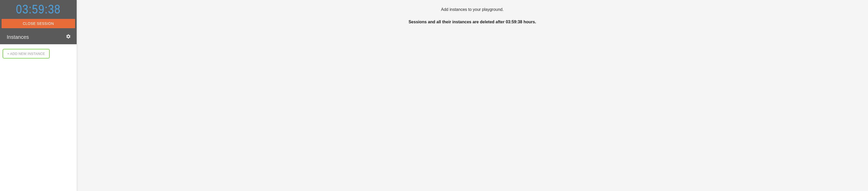 The height and width of the screenshot is (191, 868). I want to click on sidebar-top: 03:59:38 CLOSE SESSION Instances, so click(38, 22).